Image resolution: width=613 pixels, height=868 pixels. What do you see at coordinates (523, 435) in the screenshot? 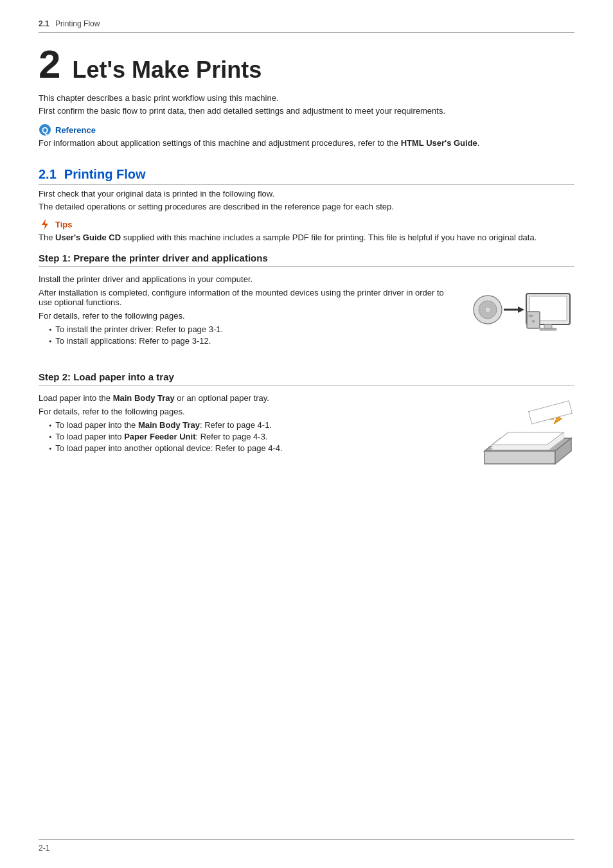
I see `paper-tray-illustration` at bounding box center [523, 435].